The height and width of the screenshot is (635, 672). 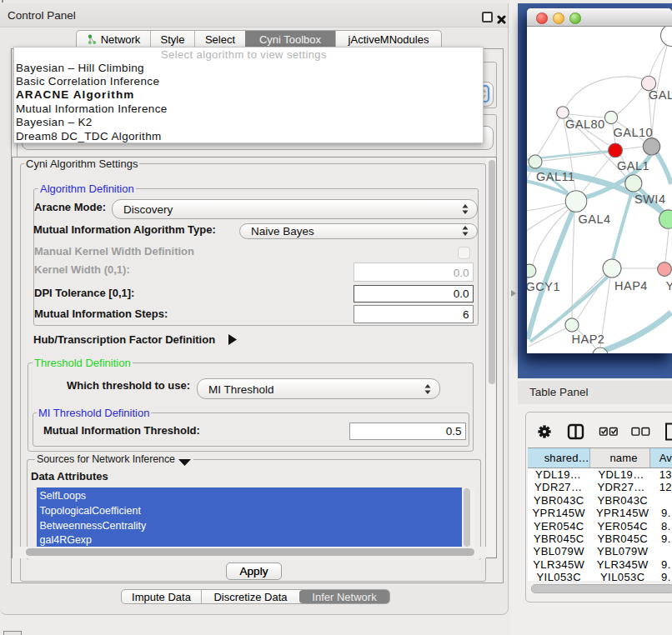 I want to click on svg-text: GAL11, so click(x=555, y=177).